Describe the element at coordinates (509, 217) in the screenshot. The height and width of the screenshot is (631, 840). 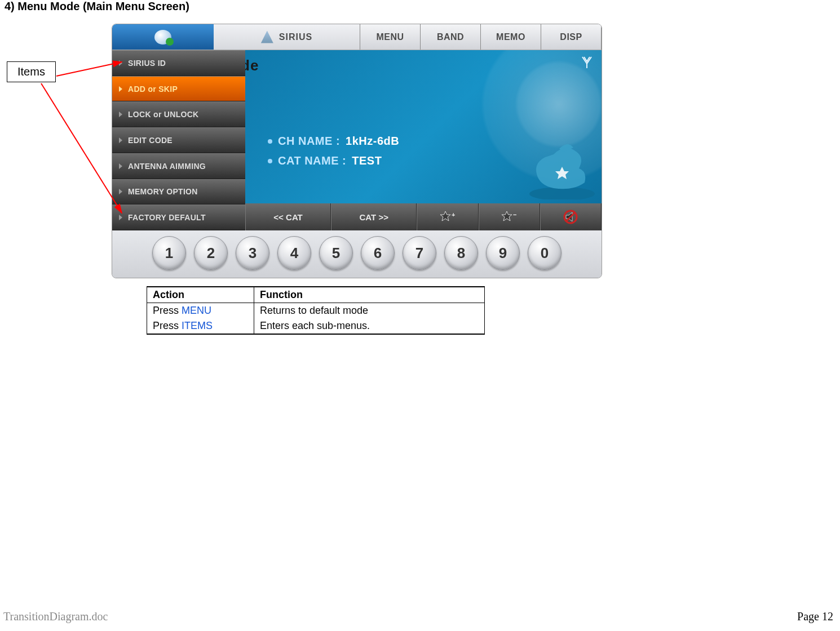
I see `star-minus-icon: −` at that location.